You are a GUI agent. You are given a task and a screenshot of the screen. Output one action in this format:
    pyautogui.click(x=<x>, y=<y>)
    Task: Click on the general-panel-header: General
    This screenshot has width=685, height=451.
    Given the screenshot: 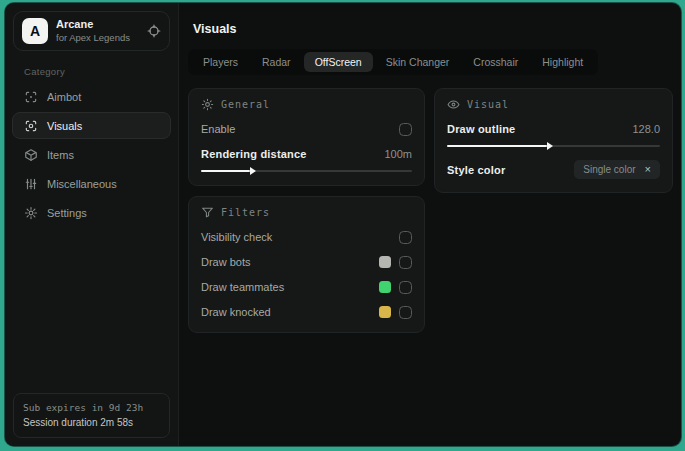 What is the action you would take?
    pyautogui.click(x=306, y=104)
    